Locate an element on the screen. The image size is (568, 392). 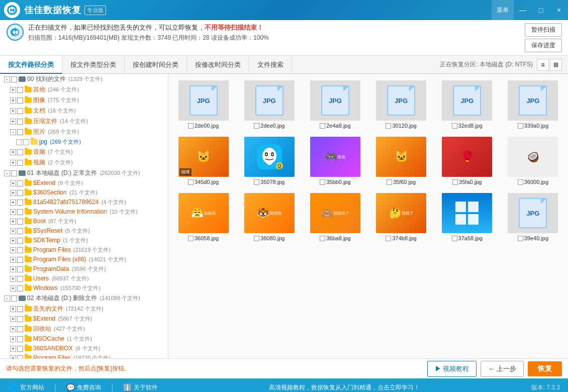
tab-path-classify: 按文件路径分类 is located at coordinates (31, 65).